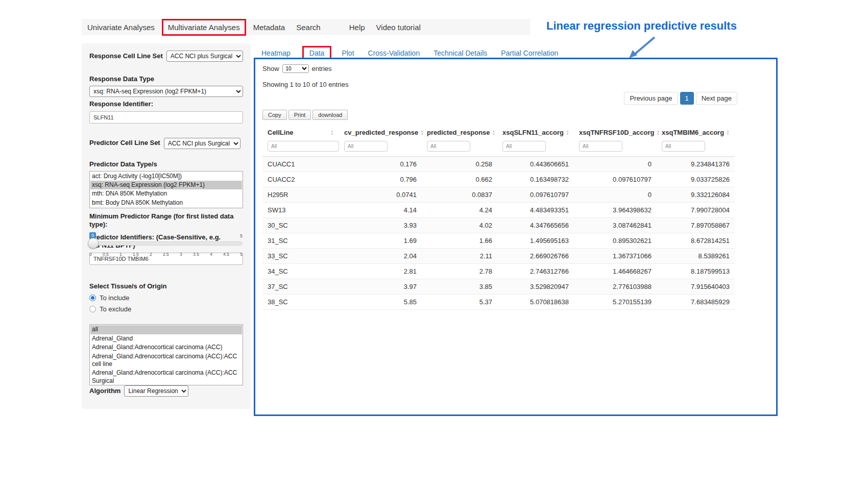  What do you see at coordinates (308, 28) in the screenshot?
I see `nav-item-search: Search` at bounding box center [308, 28].